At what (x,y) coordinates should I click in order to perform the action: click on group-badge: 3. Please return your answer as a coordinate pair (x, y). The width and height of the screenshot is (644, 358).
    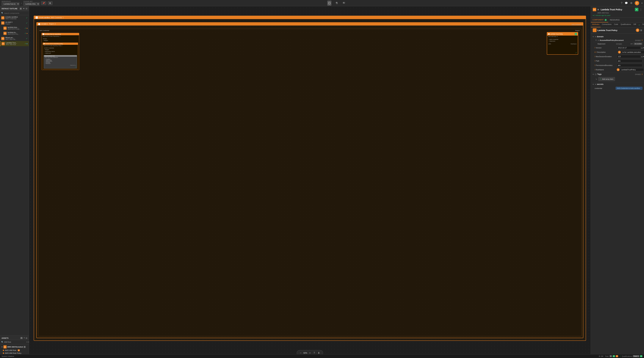
    Looking at the image, I should click on (24, 347).